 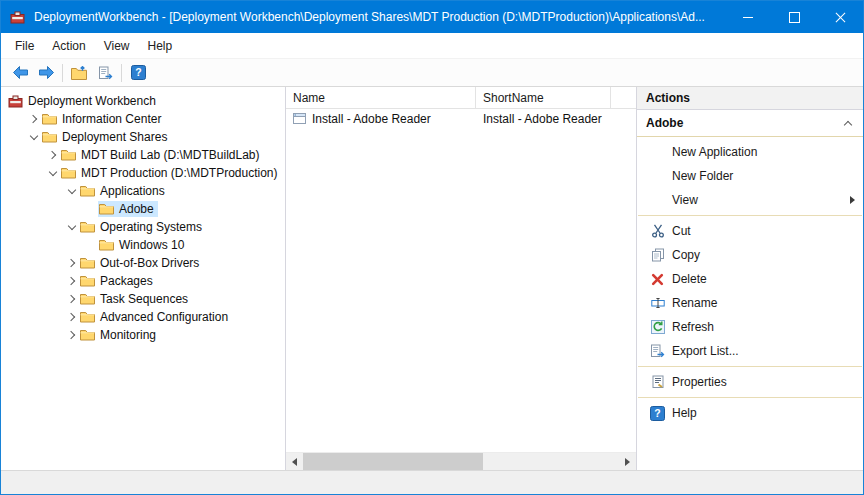 What do you see at coordinates (750, 176) in the screenshot?
I see `action-new-folder: New Folder` at bounding box center [750, 176].